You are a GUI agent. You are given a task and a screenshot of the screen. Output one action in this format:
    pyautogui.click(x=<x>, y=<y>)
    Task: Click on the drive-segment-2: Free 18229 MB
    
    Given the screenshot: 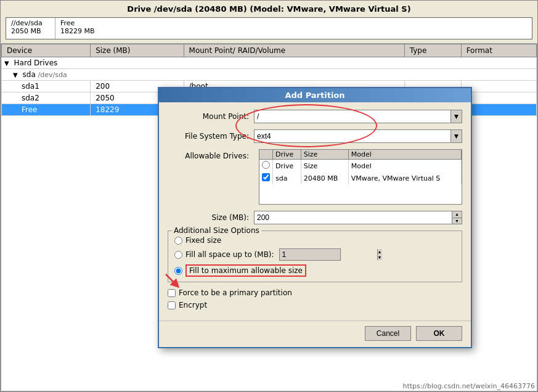 What is the action you would take?
    pyautogui.click(x=293, y=28)
    